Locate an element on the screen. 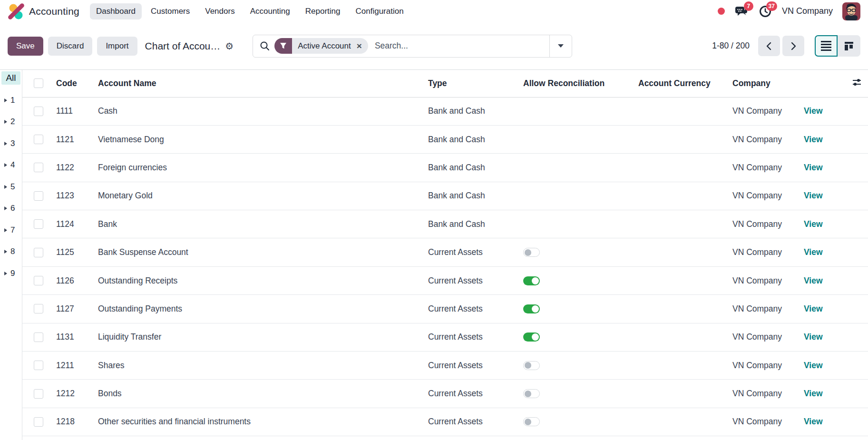 This screenshot has height=440, width=868. column-header-account-name: Account Name is located at coordinates (261, 84).